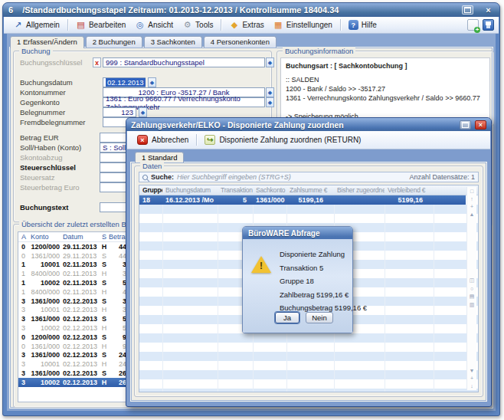 The height and width of the screenshot is (420, 504). I want to click on abbrechen-label: Abbrechen, so click(170, 139).